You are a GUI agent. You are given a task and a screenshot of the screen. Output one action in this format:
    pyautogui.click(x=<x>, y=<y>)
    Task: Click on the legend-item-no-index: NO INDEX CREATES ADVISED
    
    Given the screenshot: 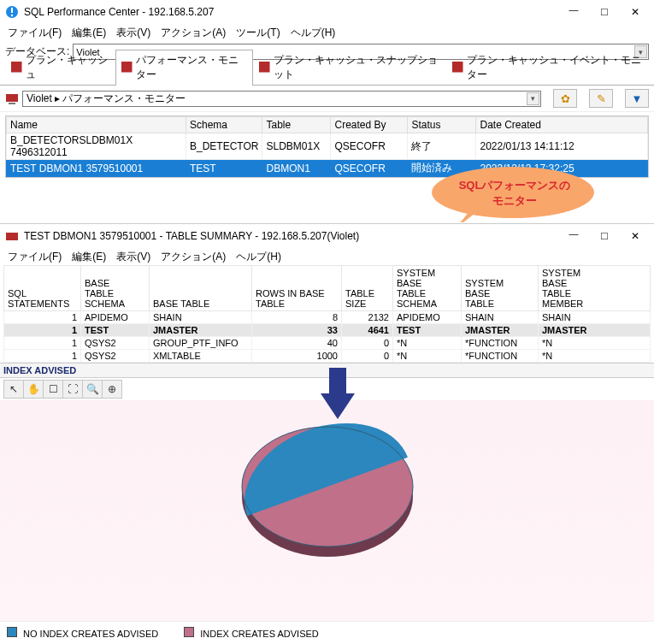 What is the action you would take?
    pyautogui.click(x=82, y=633)
    